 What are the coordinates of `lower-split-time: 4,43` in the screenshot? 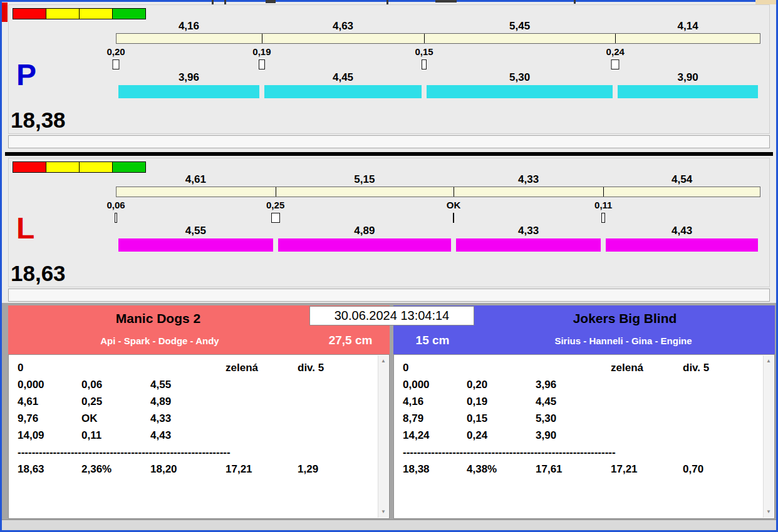 It's located at (682, 231).